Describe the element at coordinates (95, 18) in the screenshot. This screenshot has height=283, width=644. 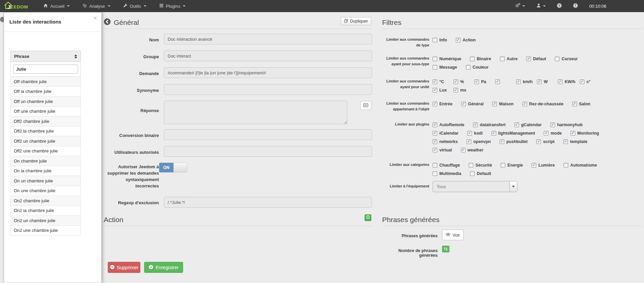
I see `close-icon: ✕` at that location.